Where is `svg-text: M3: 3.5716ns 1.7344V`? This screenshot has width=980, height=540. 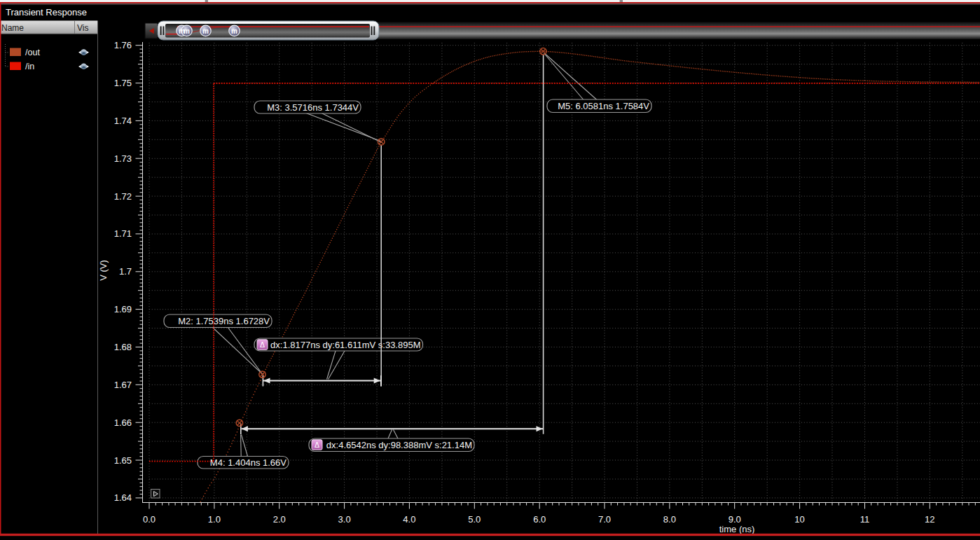 svg-text: M3: 3.5716ns 1.7344V is located at coordinates (312, 108).